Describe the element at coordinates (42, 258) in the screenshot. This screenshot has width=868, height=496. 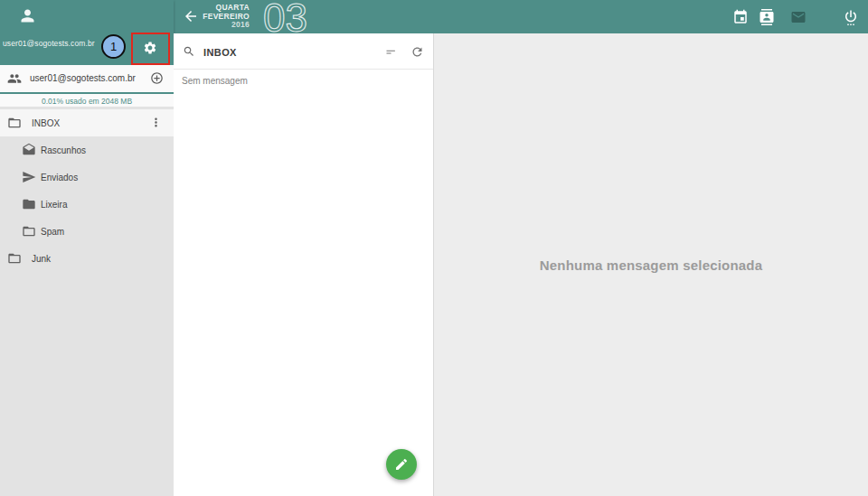
I see `folder-label: Junk` at that location.